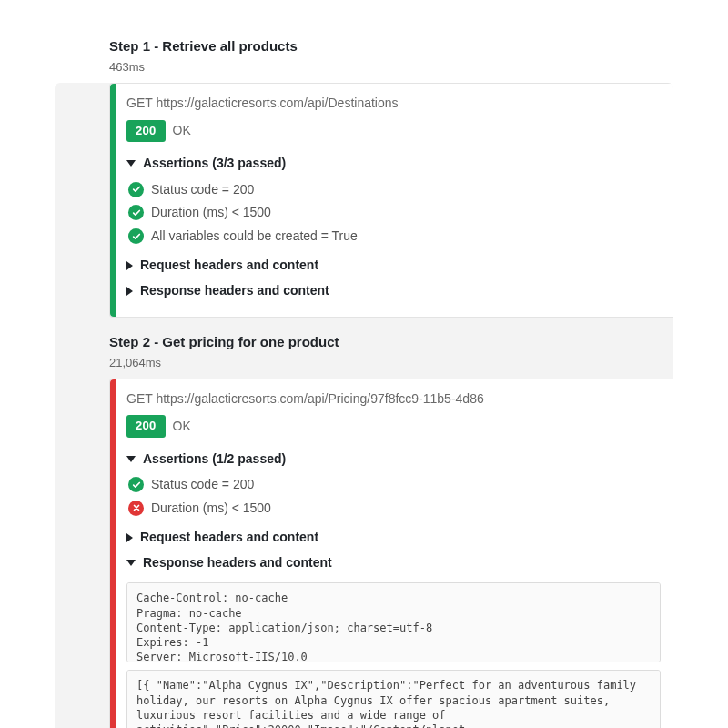 Image resolution: width=728 pixels, height=728 pixels. Describe the element at coordinates (393, 164) in the screenshot. I see `assertions-toggle: Assertions (3/3 passed)` at that location.